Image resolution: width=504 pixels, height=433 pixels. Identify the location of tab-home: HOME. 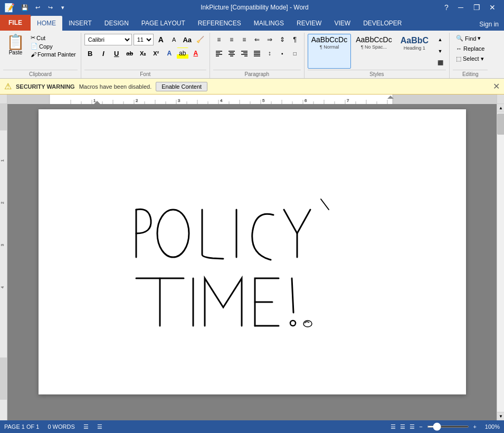
(46, 23).